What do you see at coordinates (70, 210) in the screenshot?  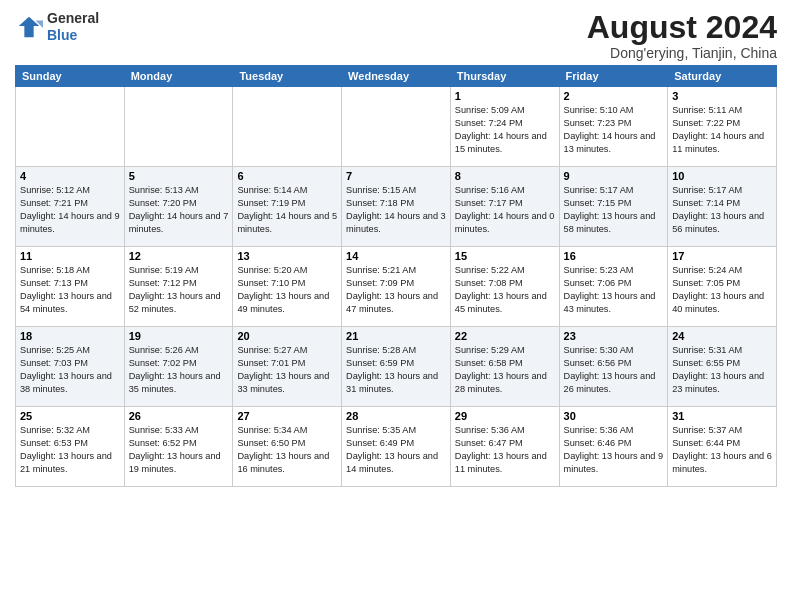 I see `day-info: Sunrise: 5:12 AM Sunset: 7:21 PM Dayligh…` at bounding box center [70, 210].